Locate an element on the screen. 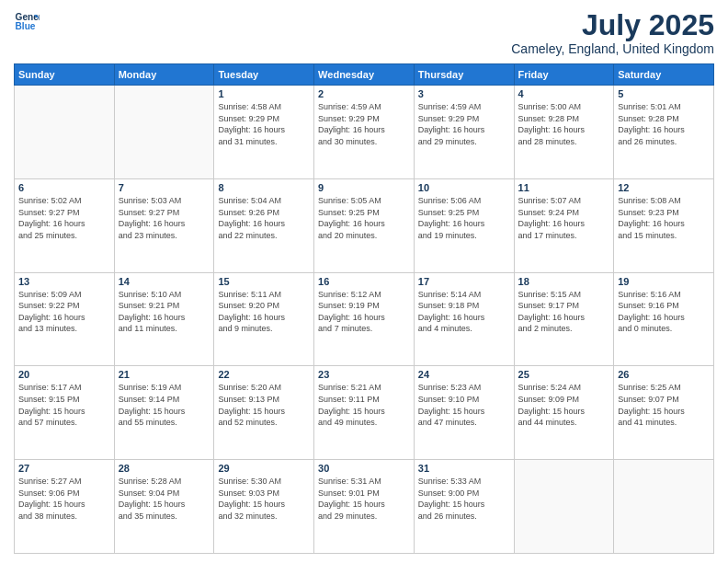  day-number: 1 is located at coordinates (264, 94).